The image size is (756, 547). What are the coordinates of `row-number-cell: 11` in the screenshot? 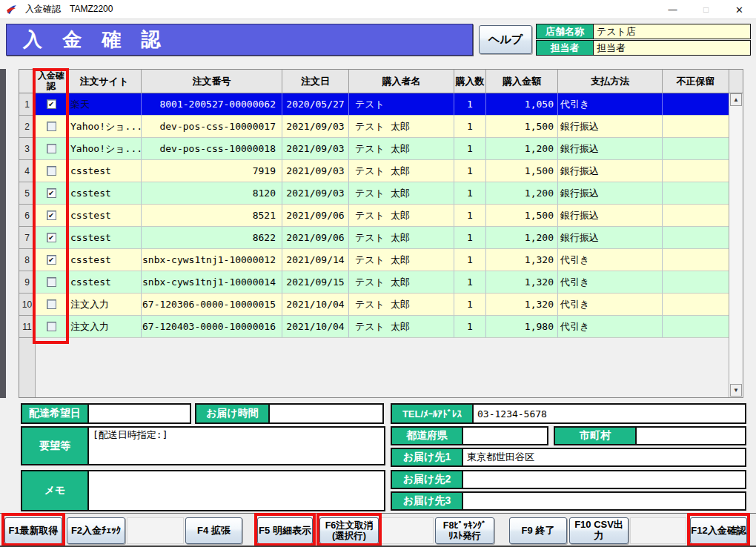 It's located at (27, 327).